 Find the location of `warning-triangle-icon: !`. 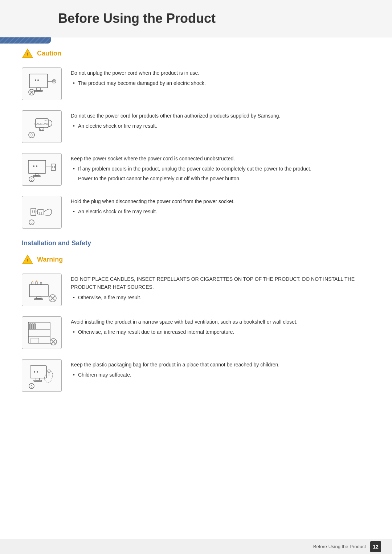

warning-triangle-icon: ! is located at coordinates (28, 259).